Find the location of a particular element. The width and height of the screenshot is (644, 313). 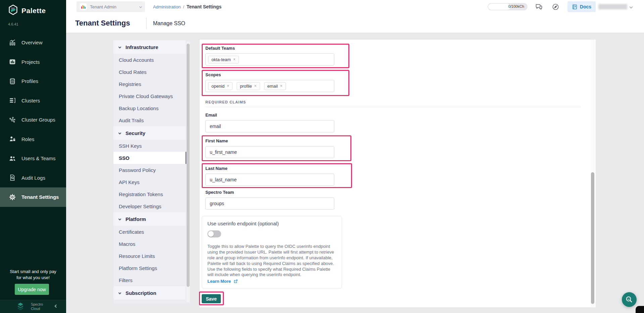

palette-logo: Palette is located at coordinates (27, 11).